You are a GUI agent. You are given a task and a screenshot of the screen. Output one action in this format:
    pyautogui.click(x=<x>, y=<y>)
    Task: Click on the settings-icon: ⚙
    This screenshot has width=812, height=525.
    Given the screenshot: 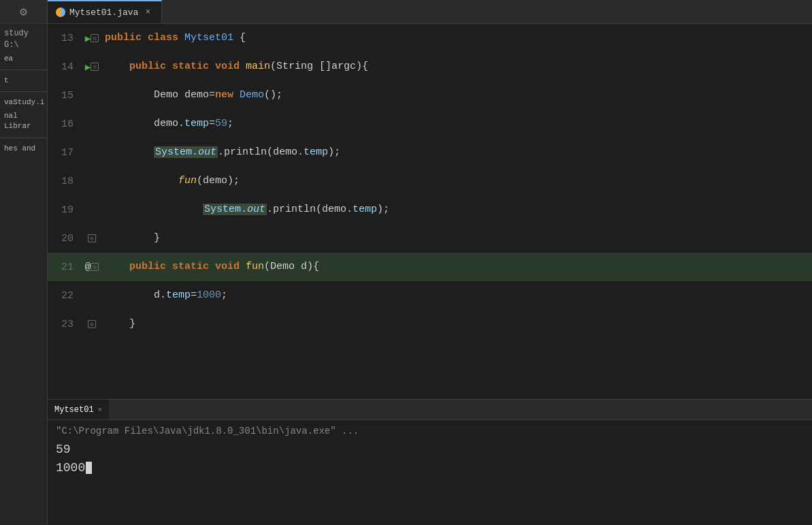 What is the action you would take?
    pyautogui.click(x=23, y=12)
    